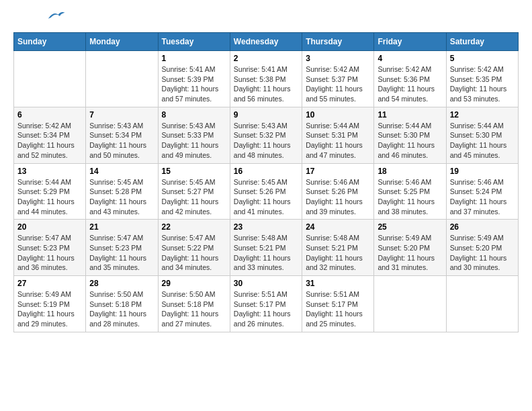 Image resolution: width=532 pixels, height=411 pixels. What do you see at coordinates (50, 171) in the screenshot?
I see `day-number: 13` at bounding box center [50, 171].